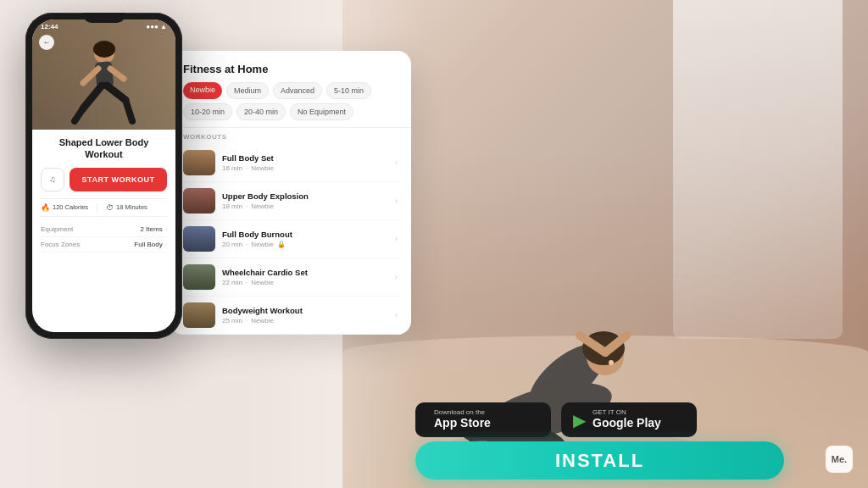  Describe the element at coordinates (483, 420) in the screenshot. I see `app-store-button: Download on the App Store` at that location.